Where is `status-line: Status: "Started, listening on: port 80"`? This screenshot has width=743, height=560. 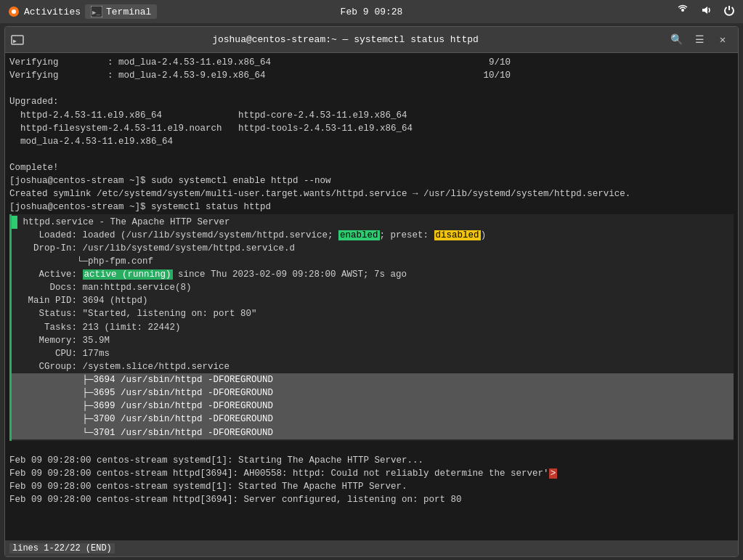
status-line: Status: "Started, listening on: port 80" is located at coordinates (373, 314).